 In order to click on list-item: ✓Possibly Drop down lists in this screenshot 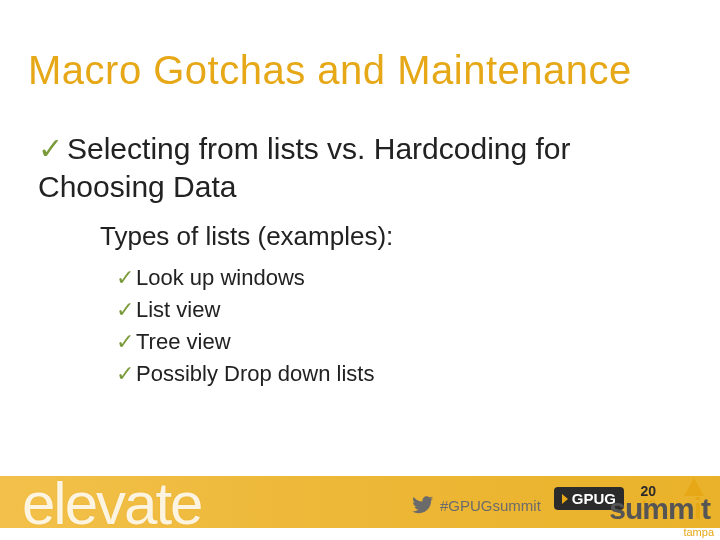, I will do `click(398, 374)`.